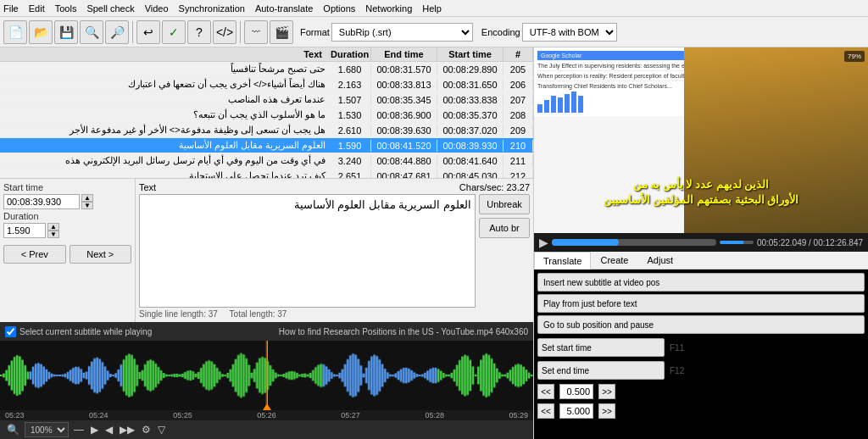 This screenshot has width=868, height=439. I want to click on step1-increase: >>, so click(607, 392).